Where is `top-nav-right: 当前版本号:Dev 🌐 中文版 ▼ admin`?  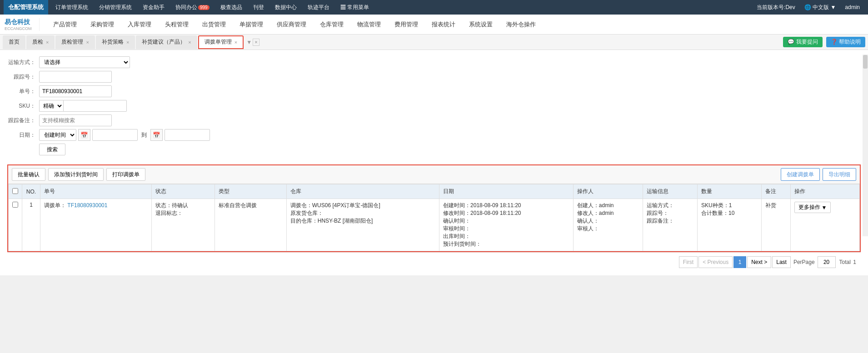 top-nav-right: 当前版本号:Dev 🌐 中文版 ▼ admin is located at coordinates (808, 7).